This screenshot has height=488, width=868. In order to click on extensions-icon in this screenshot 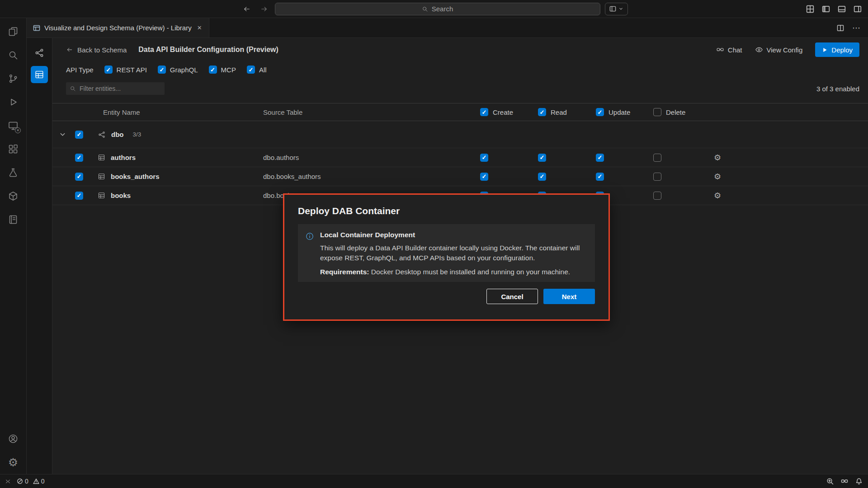, I will do `click(13, 149)`.